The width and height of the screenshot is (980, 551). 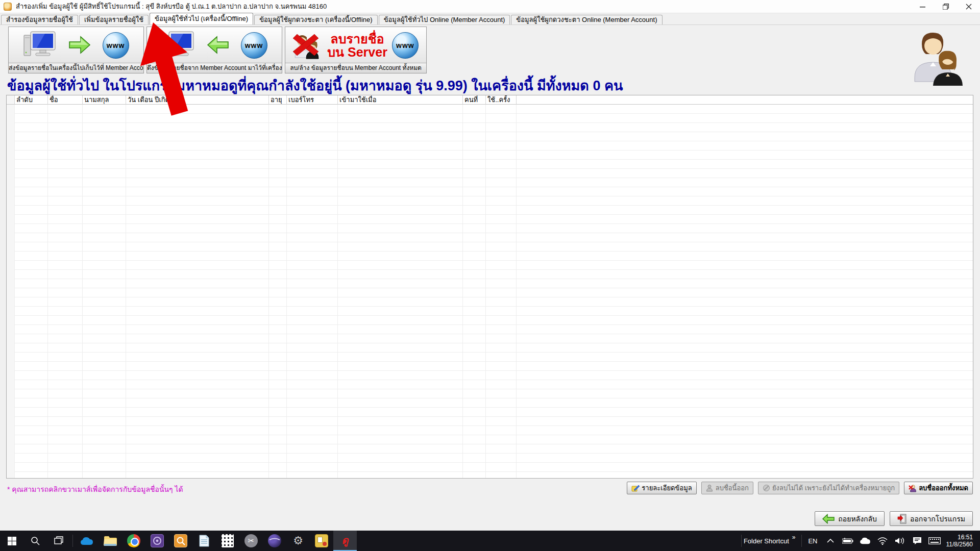 I want to click on col-header-birthdate: วัน เดือน ปีเกิด, so click(x=198, y=100).